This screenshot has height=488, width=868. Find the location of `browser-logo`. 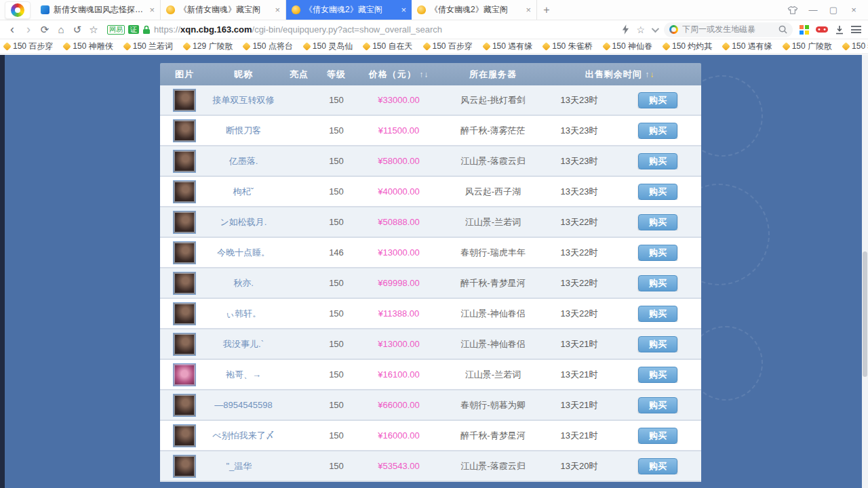

browser-logo is located at coordinates (18, 9).